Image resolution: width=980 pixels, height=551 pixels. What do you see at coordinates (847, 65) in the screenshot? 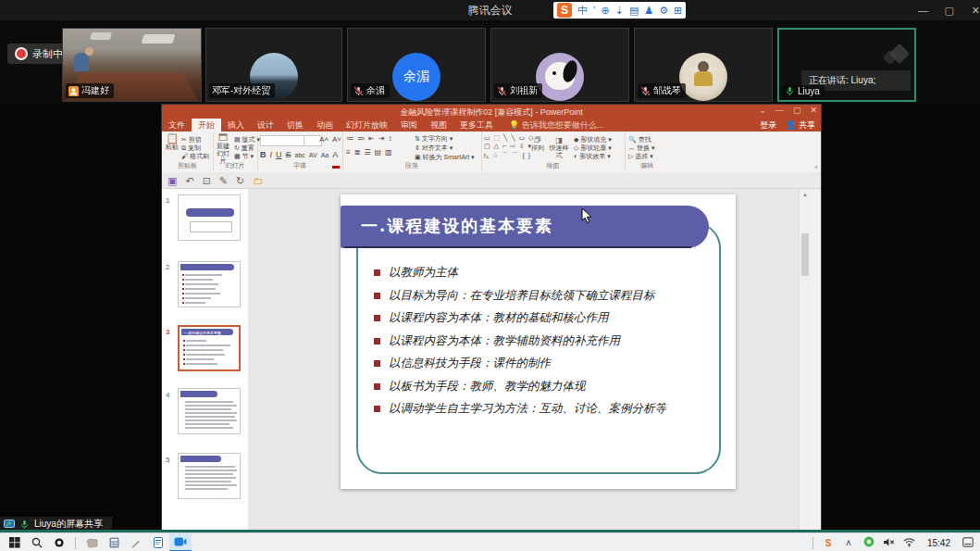
I see `video-tile-6-active-speaker: 正在讲话: Liuya; Liuya` at bounding box center [847, 65].